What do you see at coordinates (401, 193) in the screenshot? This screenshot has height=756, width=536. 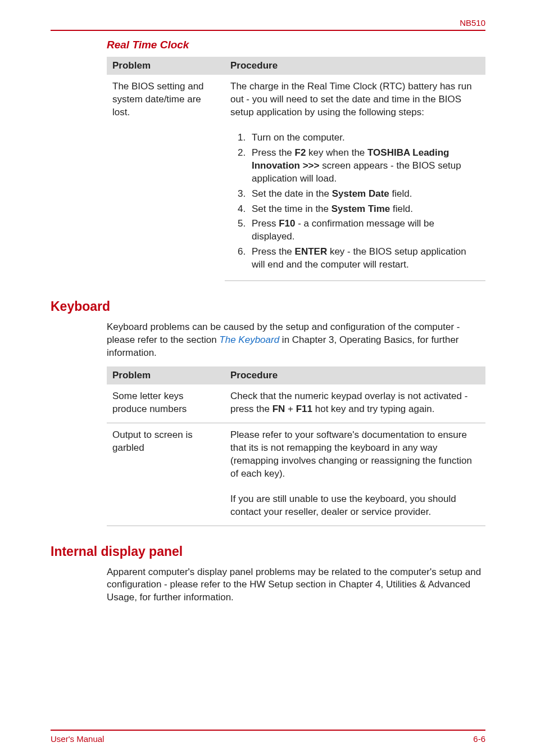 I see `rtc-step-3c: field.` at bounding box center [401, 193].